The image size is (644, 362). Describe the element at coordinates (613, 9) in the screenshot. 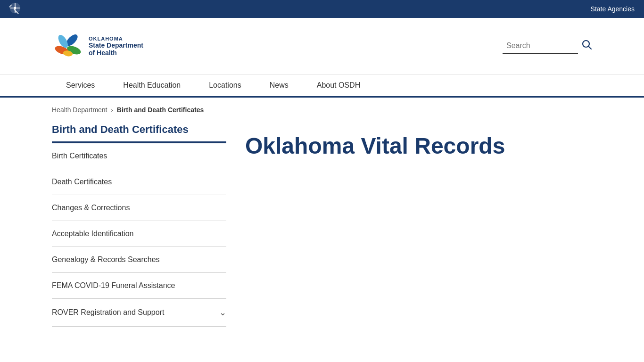

I see `state-agencies-link: State Agencies` at that location.